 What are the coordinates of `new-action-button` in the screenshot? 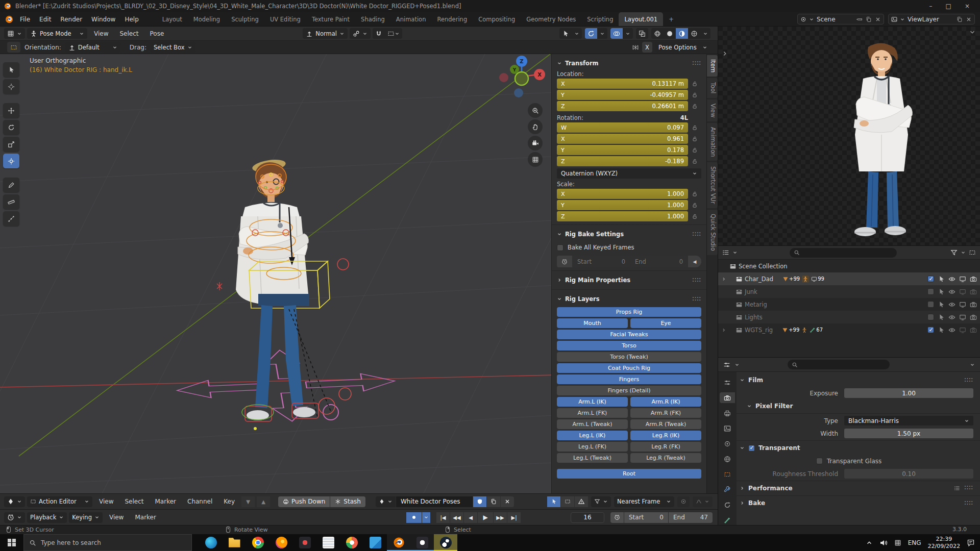 It's located at (494, 502).